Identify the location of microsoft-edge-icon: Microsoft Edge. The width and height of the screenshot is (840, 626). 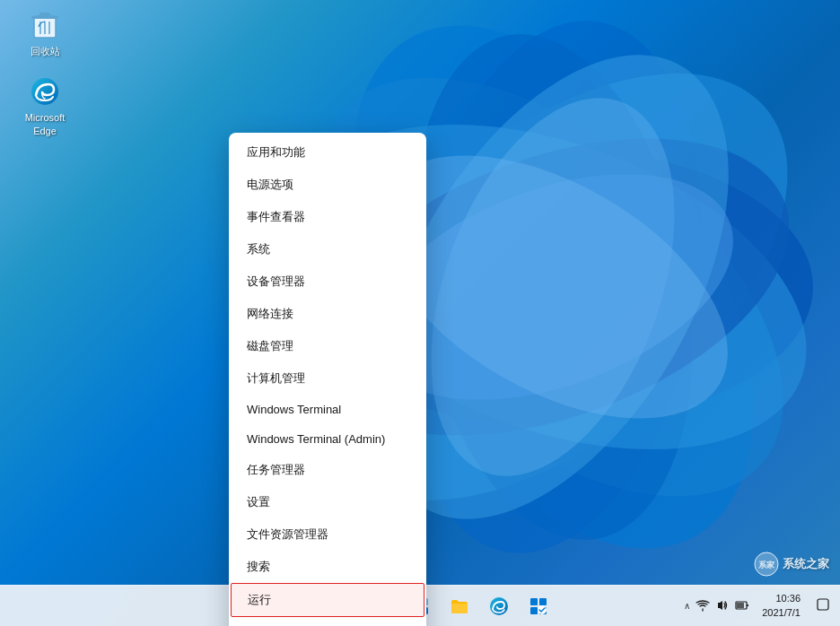
(45, 106).